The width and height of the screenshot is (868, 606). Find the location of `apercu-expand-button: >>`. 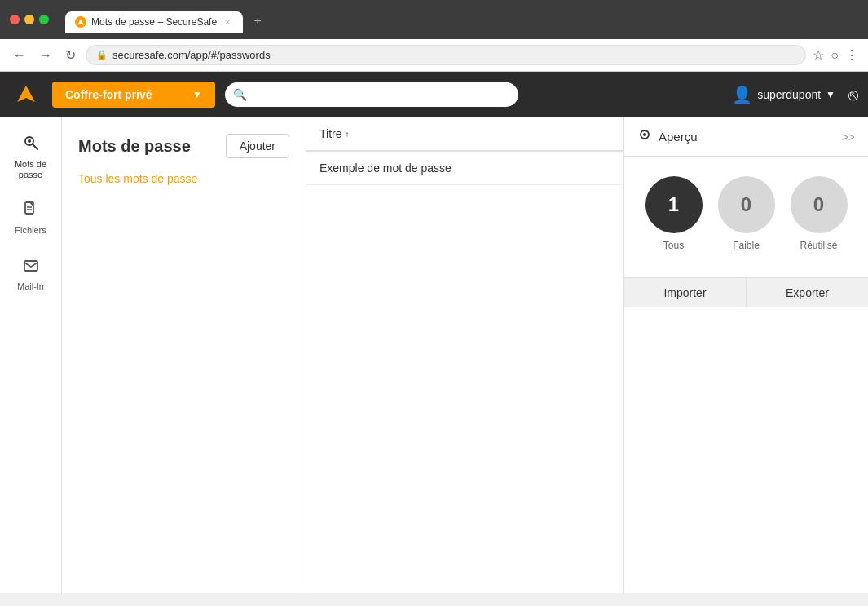

apercu-expand-button: >> is located at coordinates (848, 137).